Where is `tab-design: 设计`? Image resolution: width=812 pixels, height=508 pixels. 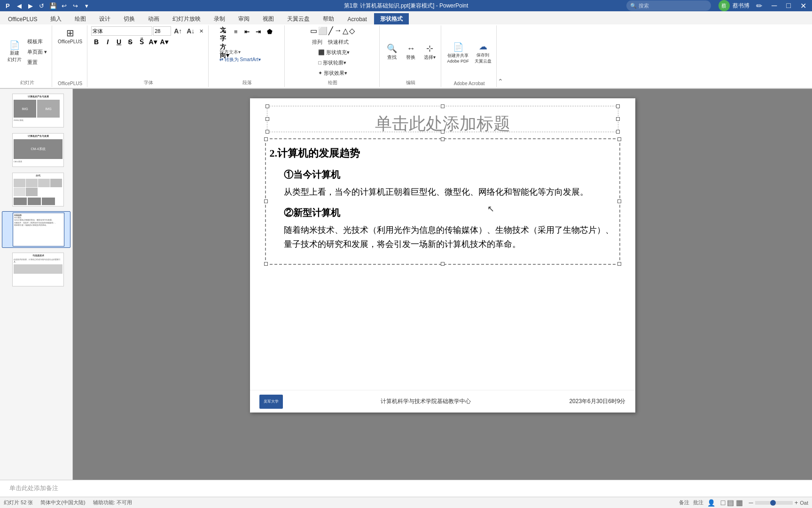 tab-design: 设计 is located at coordinates (105, 19).